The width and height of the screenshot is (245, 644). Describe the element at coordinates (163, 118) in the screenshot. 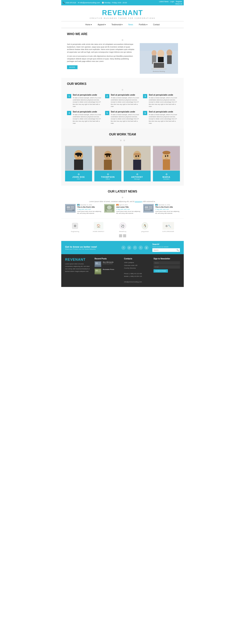

I see `work-content-6: Sed ut perspiciatis unde To take a trivi…` at that location.